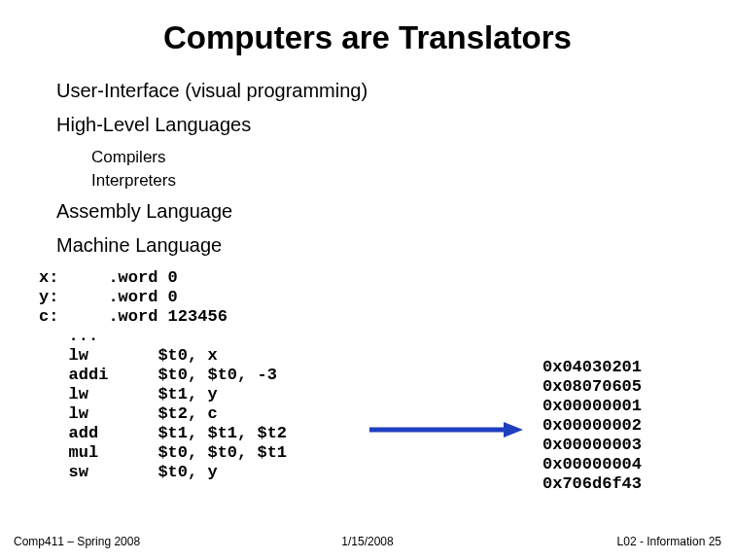  What do you see at coordinates (396, 212) in the screenshot?
I see `bullet-asm: Assembly Language` at bounding box center [396, 212].